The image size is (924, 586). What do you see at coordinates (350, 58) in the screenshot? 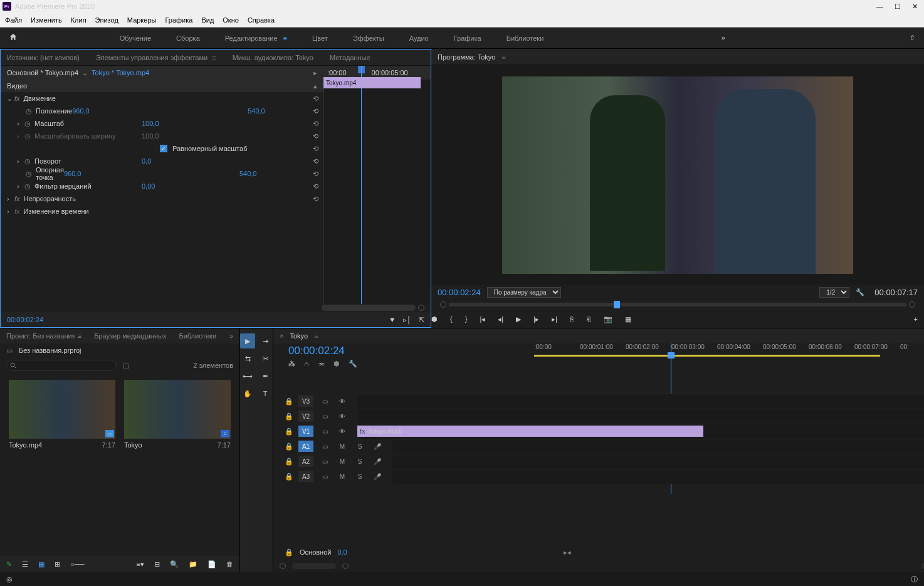
I see `tab-metadata: Метаданные` at bounding box center [350, 58].